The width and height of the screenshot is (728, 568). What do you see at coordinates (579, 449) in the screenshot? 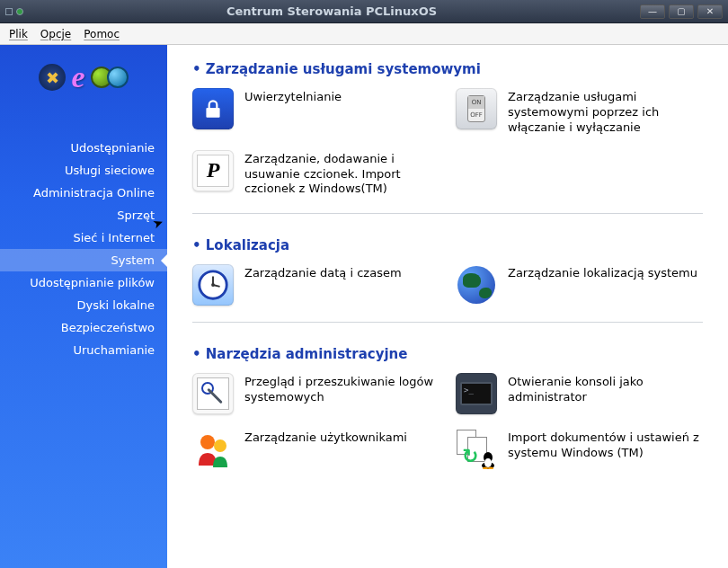
I see `item-import-windows: ↻ Import dokumentów i ustawień z systemu…` at bounding box center [579, 449].